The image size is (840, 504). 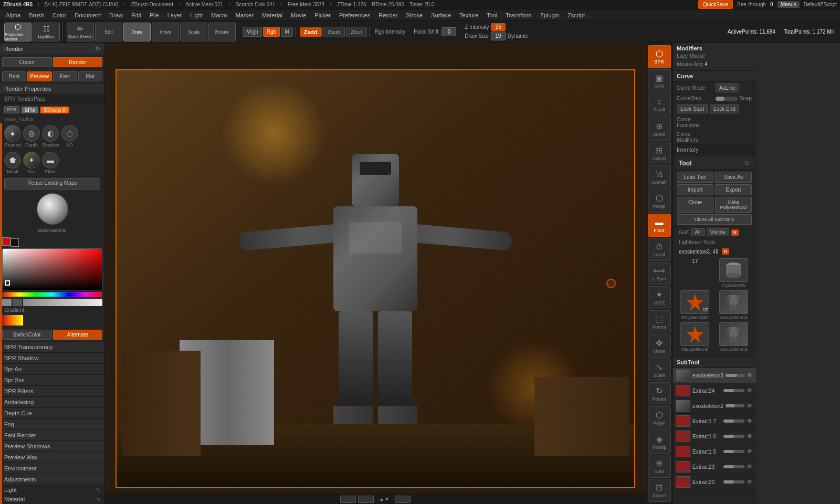 What do you see at coordinates (388, 15) in the screenshot?
I see `menu-render: Render` at bounding box center [388, 15].